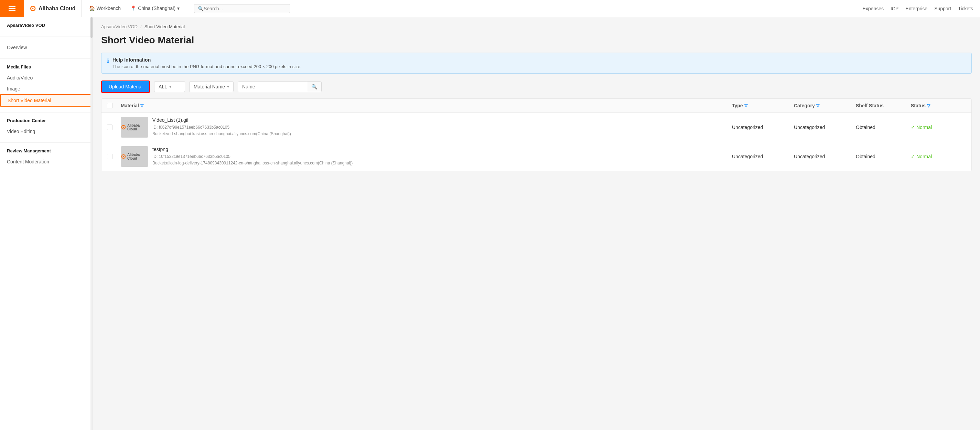 Image resolution: width=980 pixels, height=430 pixels. Describe the element at coordinates (135, 127) in the screenshot. I see `row-1-thumb-logo: ⊙ Alibaba Cloud` at that location.